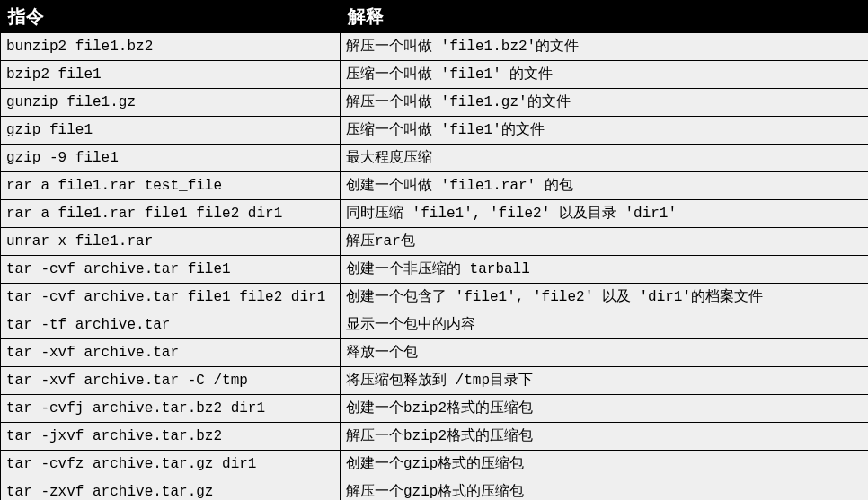 Image resolution: width=868 pixels, height=500 pixels. Describe the element at coordinates (171, 242) in the screenshot. I see `command-cell: unrar x file1.rar` at that location.